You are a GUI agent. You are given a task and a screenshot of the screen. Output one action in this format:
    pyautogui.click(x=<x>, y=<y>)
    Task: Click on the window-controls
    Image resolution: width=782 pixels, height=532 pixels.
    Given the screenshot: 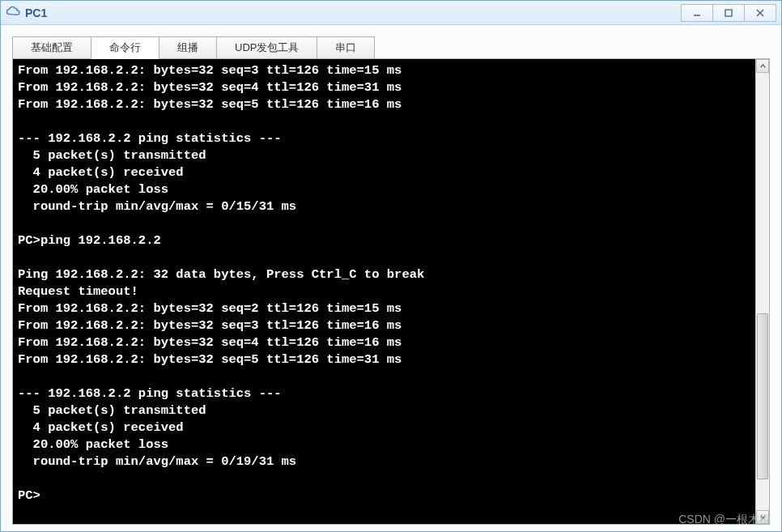 What is the action you would take?
    pyautogui.click(x=729, y=13)
    